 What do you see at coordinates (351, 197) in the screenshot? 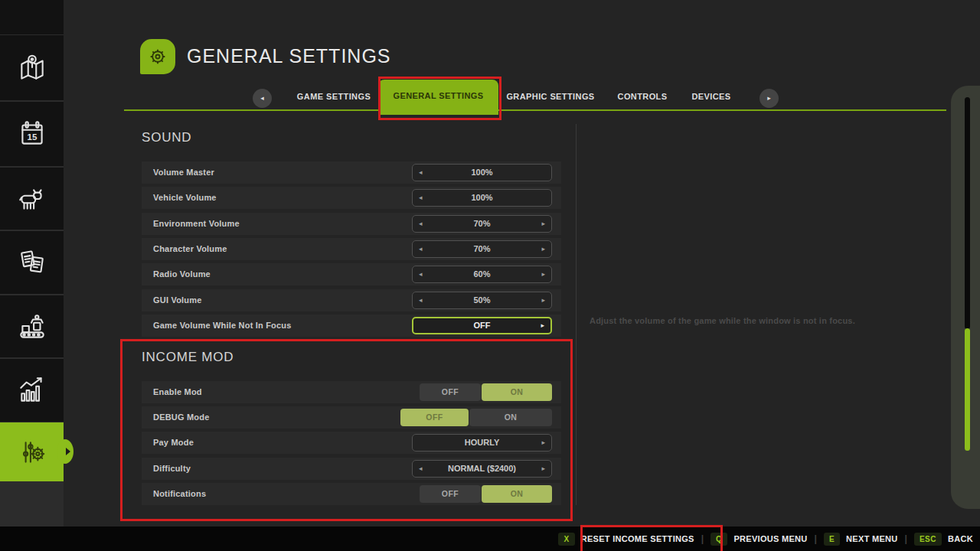
I see `setting-row-vehicle-volume: Vehicle Volume ◂ 100%` at bounding box center [351, 197].